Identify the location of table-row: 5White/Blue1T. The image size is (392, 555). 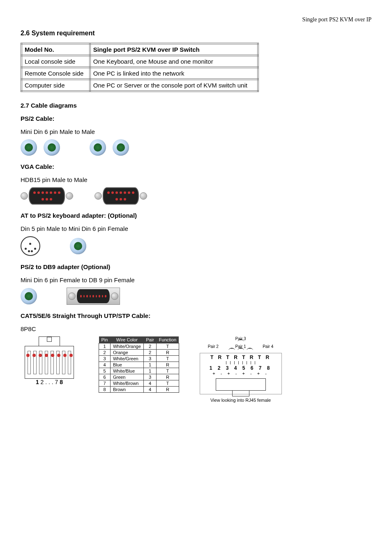
(139, 371).